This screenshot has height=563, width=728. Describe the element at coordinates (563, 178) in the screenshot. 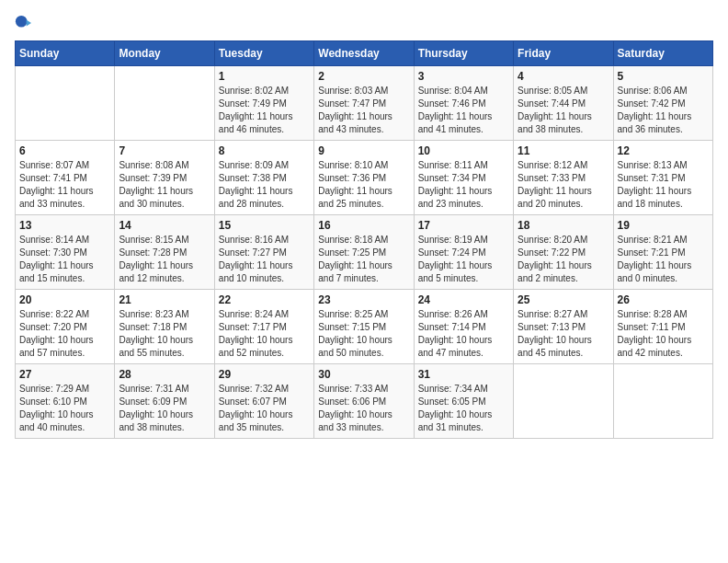

I see `day-cell: 11Sunrise: 8:12 AM Sunset: 7:33 PM Dayli…` at that location.